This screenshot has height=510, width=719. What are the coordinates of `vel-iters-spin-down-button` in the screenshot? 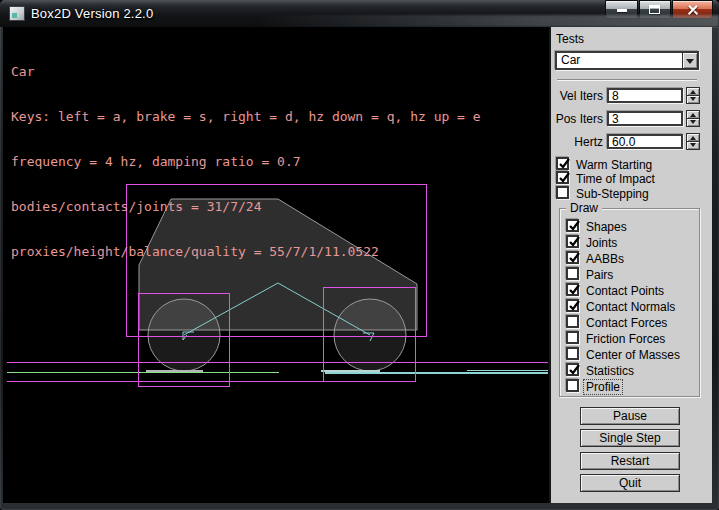 It's located at (693, 100).